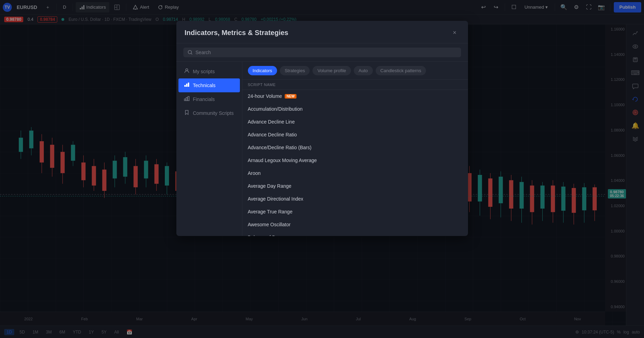  What do you see at coordinates (187, 99) in the screenshot?
I see `financials-icon` at bounding box center [187, 99].